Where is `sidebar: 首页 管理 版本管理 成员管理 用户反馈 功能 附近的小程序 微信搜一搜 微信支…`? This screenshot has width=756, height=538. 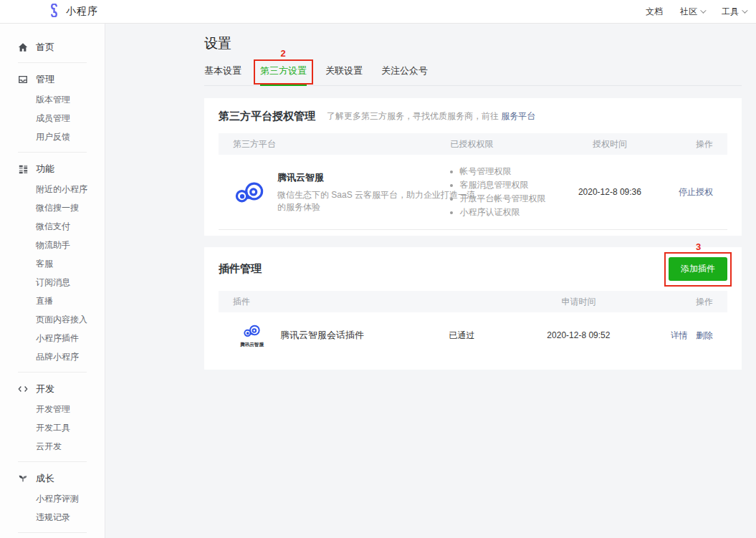
sidebar: 首页 管理 版本管理 成员管理 用户反馈 功能 附近的小程序 微信搜一搜 微信支… is located at coordinates (53, 281).